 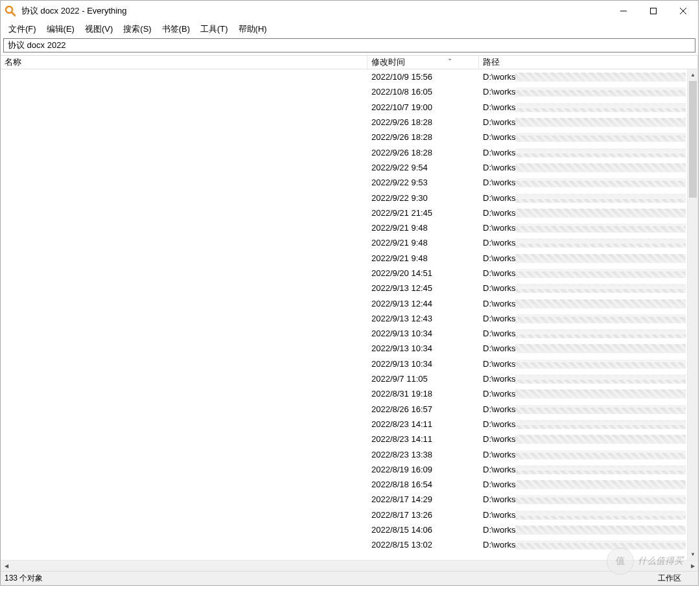 I want to click on table-row: 持协议-20220922.docx2022/9/22 9:53D:\works, so click(x=344, y=183).